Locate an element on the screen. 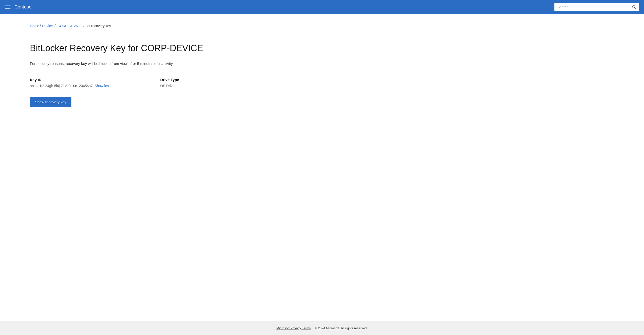 This screenshot has width=644, height=335. header-left: Contoso is located at coordinates (18, 7).